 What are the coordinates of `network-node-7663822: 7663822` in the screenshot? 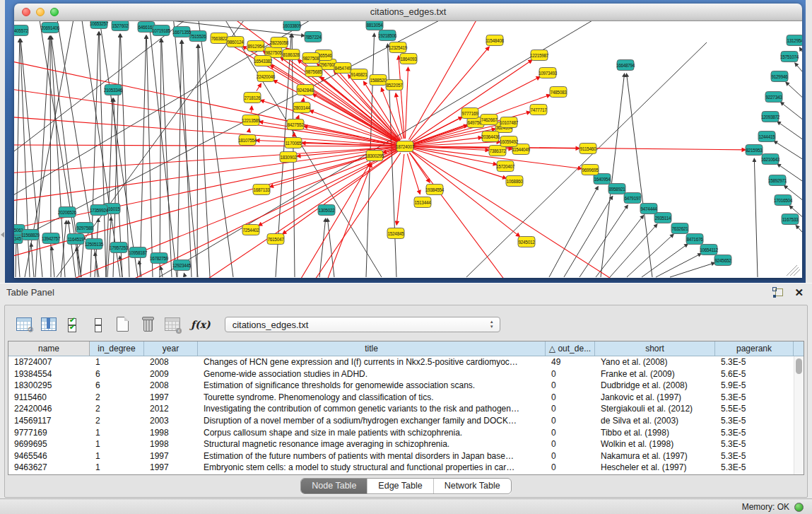 It's located at (219, 38).